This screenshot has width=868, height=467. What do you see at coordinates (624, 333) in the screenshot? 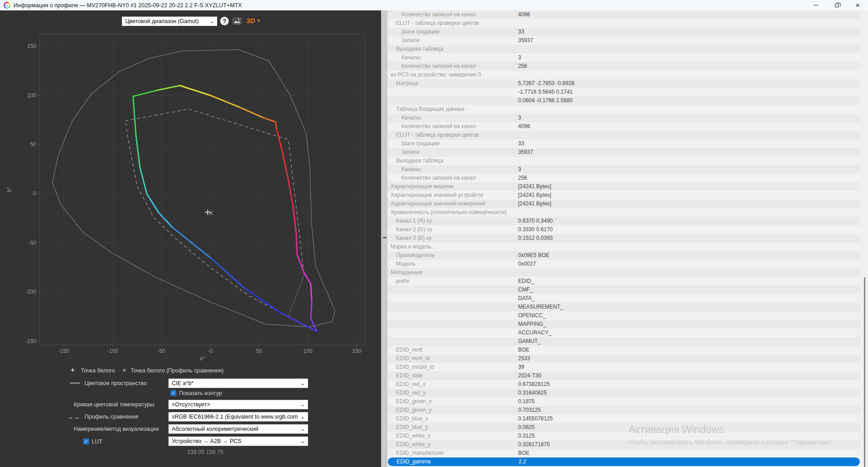
I see `table-row: ACCURACY_` at bounding box center [624, 333].